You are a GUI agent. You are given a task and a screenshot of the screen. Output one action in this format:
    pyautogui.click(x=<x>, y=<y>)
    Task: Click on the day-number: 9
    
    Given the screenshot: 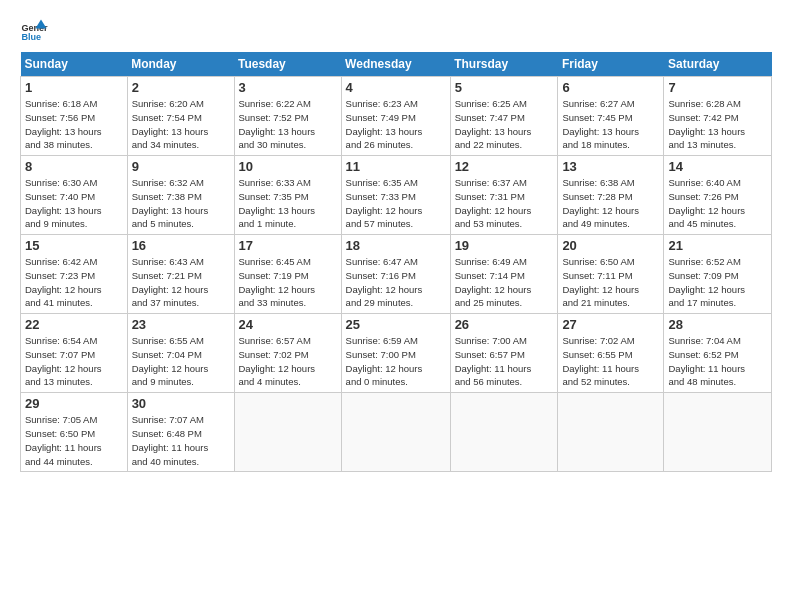 What is the action you would take?
    pyautogui.click(x=181, y=166)
    